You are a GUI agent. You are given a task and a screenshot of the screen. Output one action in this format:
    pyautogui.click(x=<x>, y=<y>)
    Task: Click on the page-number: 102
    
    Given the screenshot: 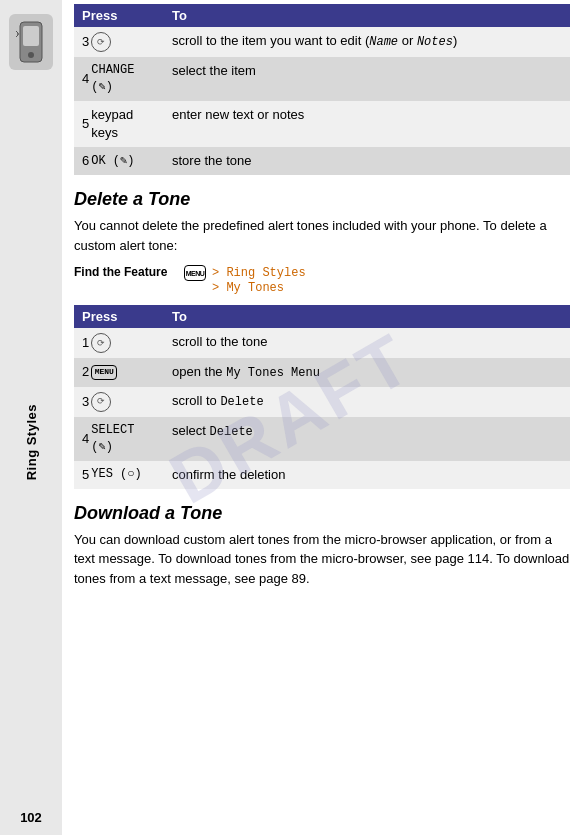 What is the action you would take?
    pyautogui.click(x=31, y=818)
    